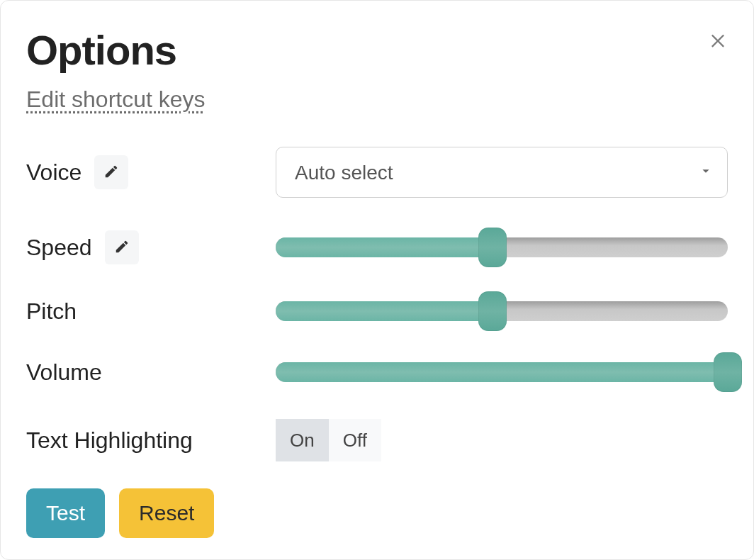 The image size is (754, 560). Describe the element at coordinates (329, 440) in the screenshot. I see `highlighting-toggle: On Off` at that location.